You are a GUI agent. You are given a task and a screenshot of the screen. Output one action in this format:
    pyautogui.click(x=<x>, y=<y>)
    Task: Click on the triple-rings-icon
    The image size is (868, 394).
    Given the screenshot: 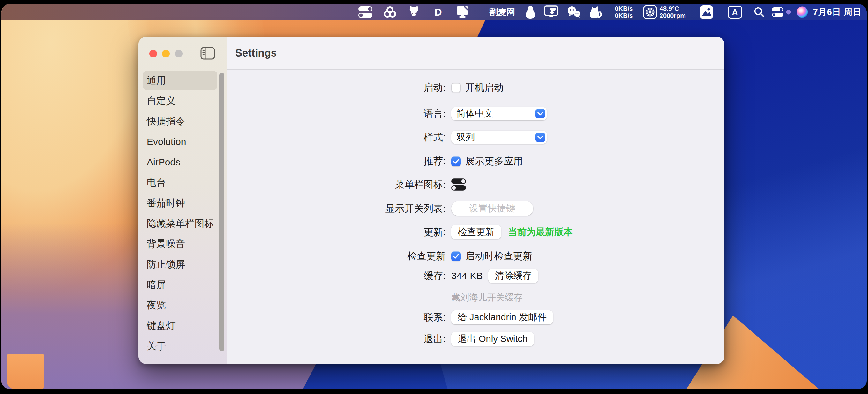 What is the action you would take?
    pyautogui.click(x=390, y=12)
    